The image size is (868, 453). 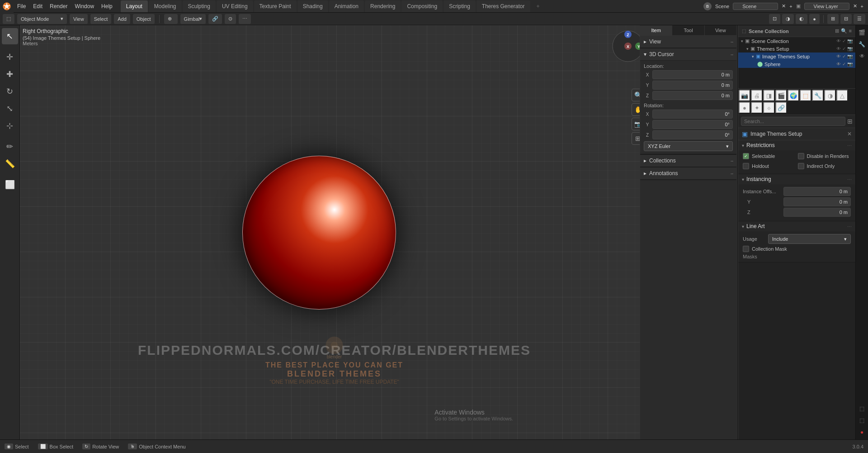 What do you see at coordinates (806, 95) in the screenshot?
I see `prop-object-btn: ⬚` at bounding box center [806, 95].